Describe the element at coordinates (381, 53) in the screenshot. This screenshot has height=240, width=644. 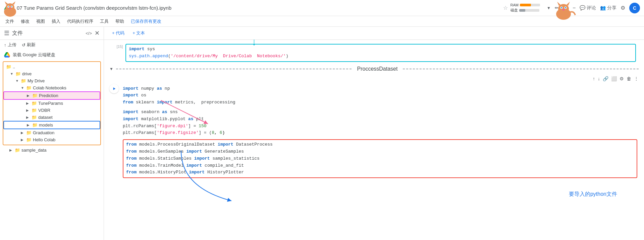
I see `cell-15-code: import sys sys.path.append('/content/dri…` at that location.